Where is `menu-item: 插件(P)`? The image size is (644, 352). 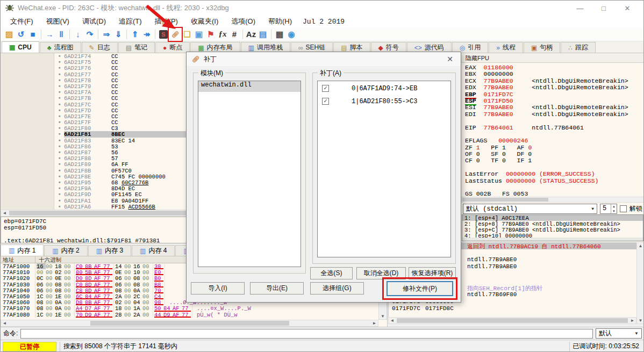 menu-item: 插件(P) is located at coordinates (167, 21).